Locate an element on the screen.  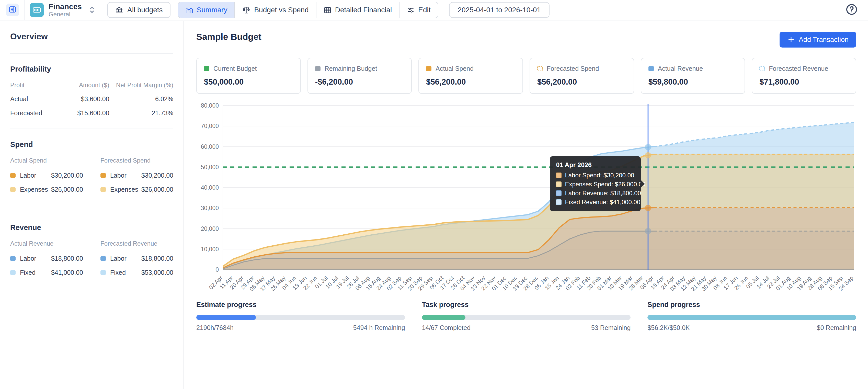
stat-card: Forecasted Revenue$71,800.00 is located at coordinates (804, 76).